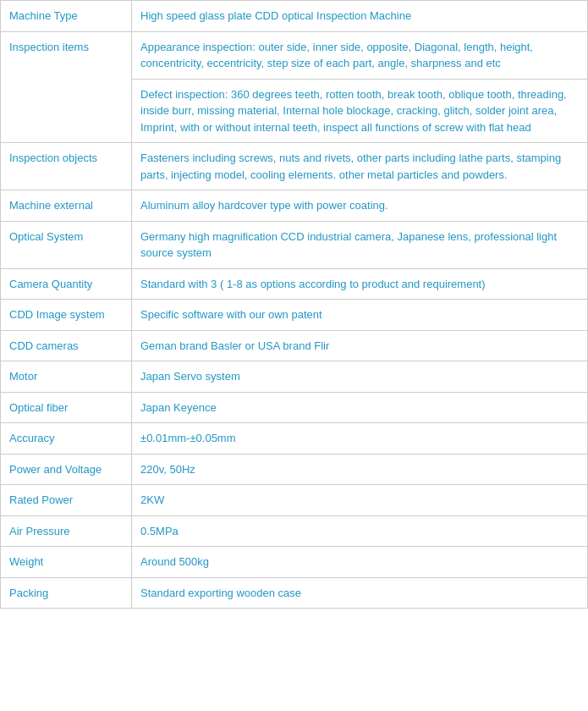  I want to click on value-power-voltage: 220v, 50Hz, so click(360, 469).